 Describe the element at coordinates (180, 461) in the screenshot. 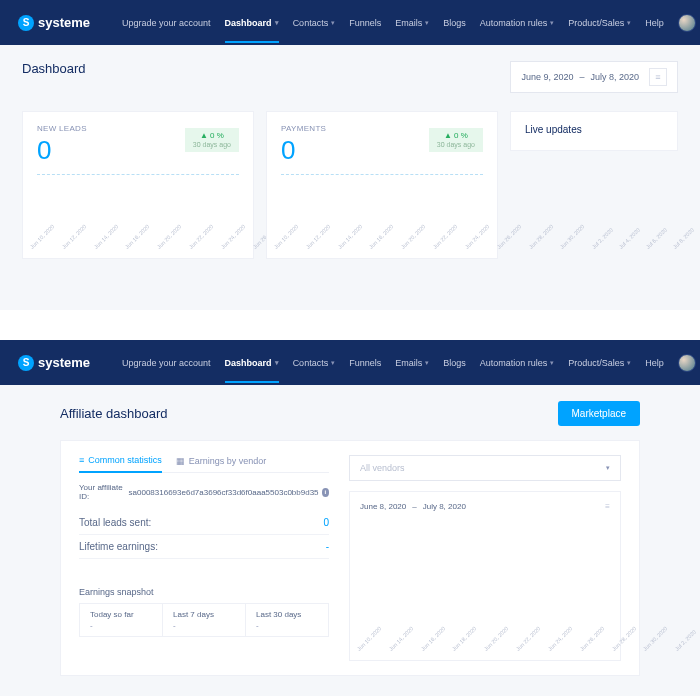

I see `grid-icon: ▦` at that location.